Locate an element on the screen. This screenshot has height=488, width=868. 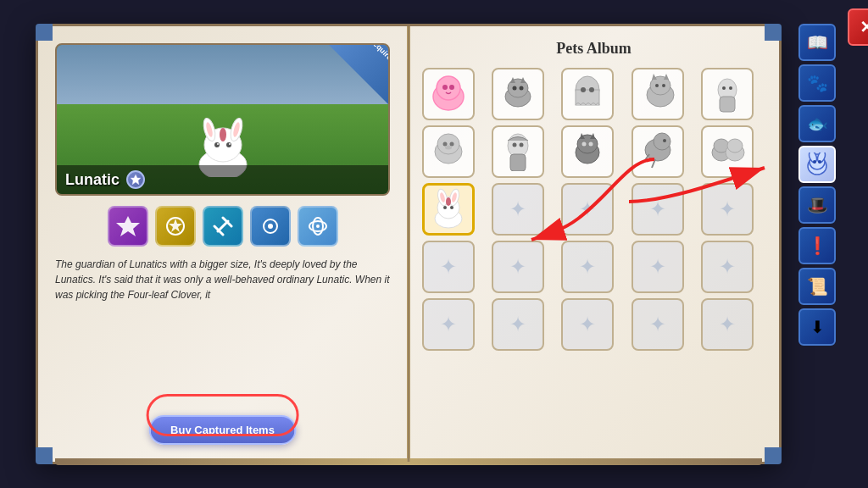
pet-cell-19: ✦ is located at coordinates (727, 267).